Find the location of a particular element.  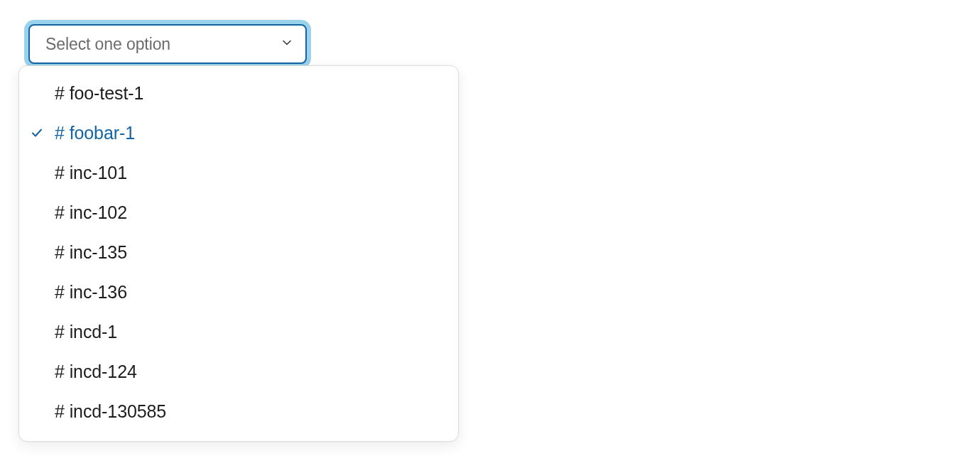

option-label: # inc-102 is located at coordinates (91, 213).